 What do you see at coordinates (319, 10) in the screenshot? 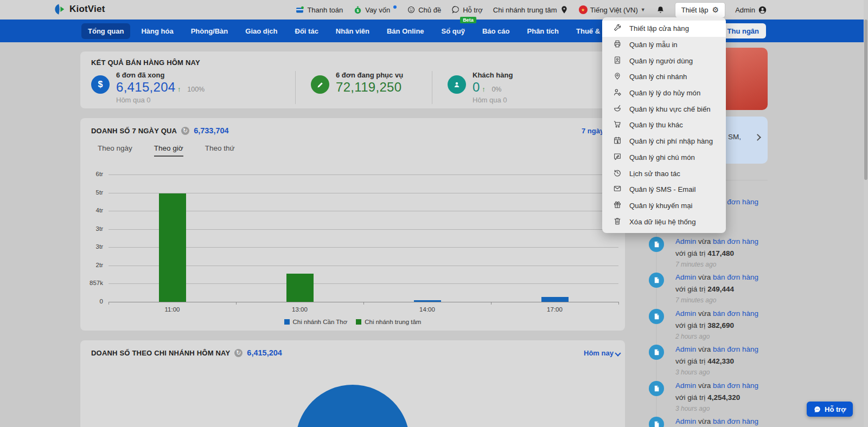
I see `payment-link: Thanh toán` at bounding box center [319, 10].